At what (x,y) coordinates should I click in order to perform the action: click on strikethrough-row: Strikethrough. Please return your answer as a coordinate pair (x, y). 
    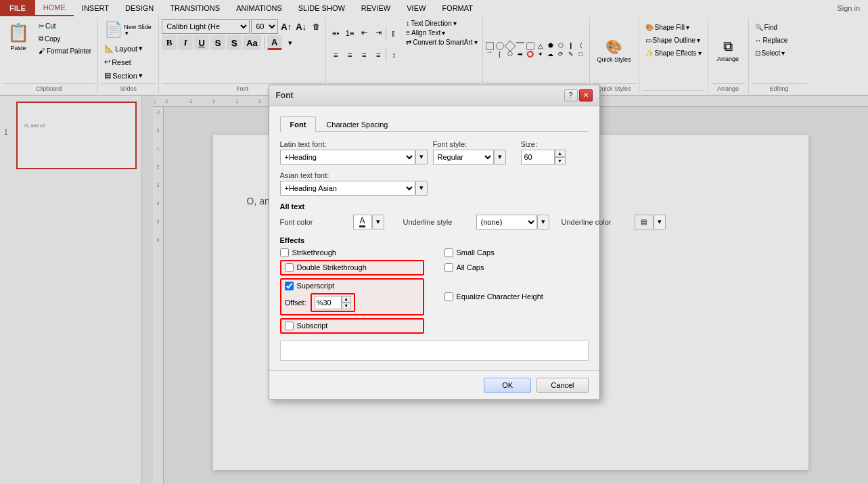
    Looking at the image, I should click on (352, 253).